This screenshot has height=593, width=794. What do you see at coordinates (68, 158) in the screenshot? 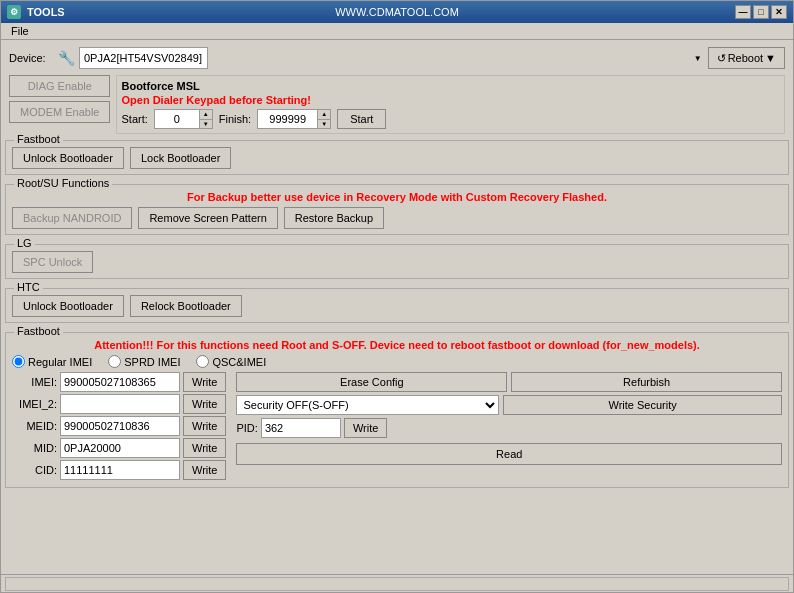
I see `unlock-bootloader-button-1: Unlock Bootloader` at bounding box center [68, 158].